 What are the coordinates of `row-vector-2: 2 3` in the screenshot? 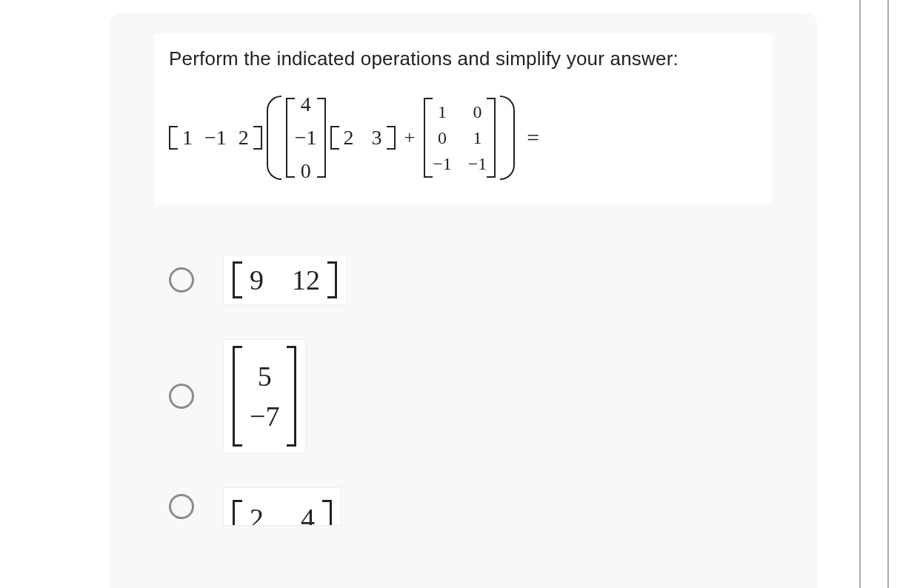 It's located at (363, 138).